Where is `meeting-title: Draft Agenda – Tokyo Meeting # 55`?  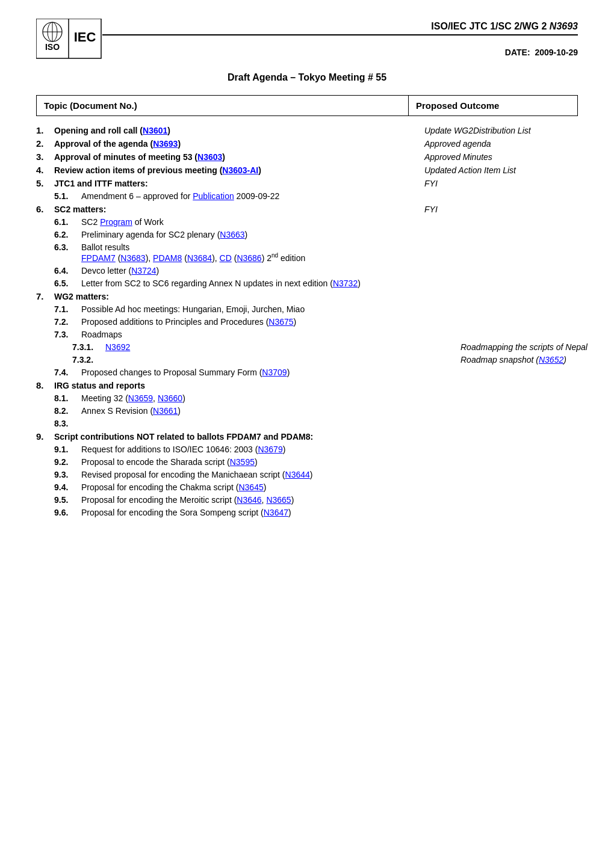
meeting-title: Draft Agenda – Tokyo Meeting # 55 is located at coordinates (307, 78).